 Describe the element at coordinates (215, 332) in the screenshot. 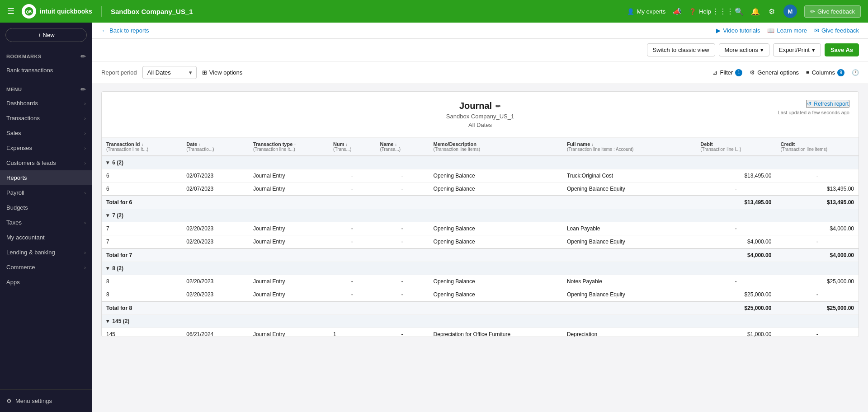

I see `cell-date: 06/21/2024` at that location.